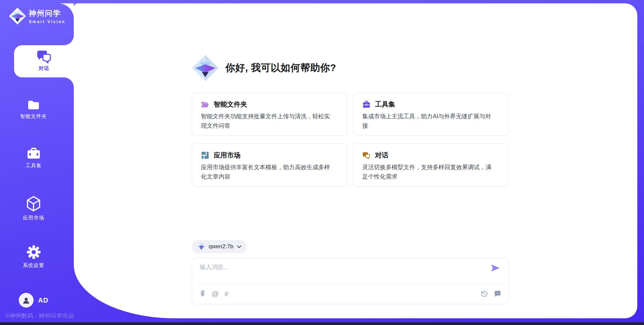 This screenshot has height=325, width=644. What do you see at coordinates (34, 218) in the screenshot?
I see `sidebar-item-label: 应用市场` at bounding box center [34, 218].